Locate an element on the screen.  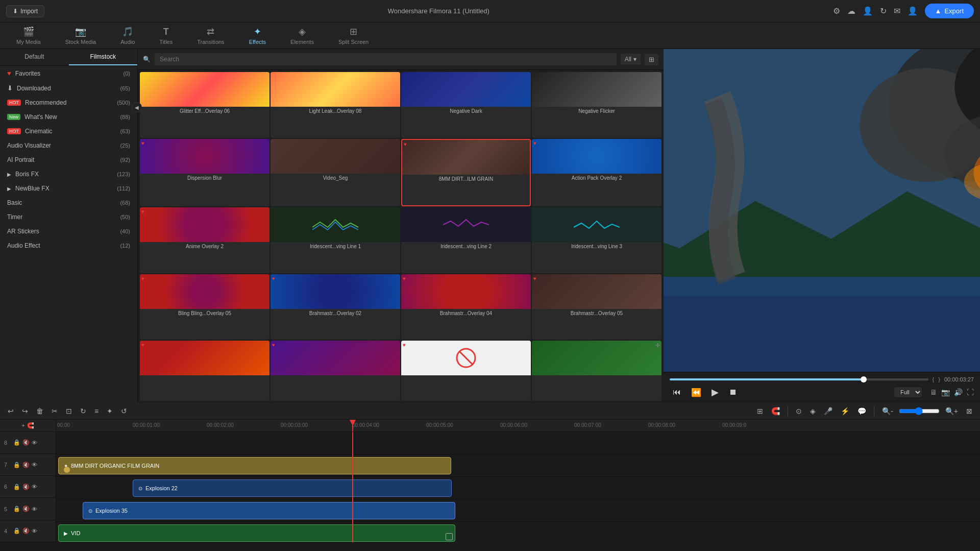
delete-button: 🗑 is located at coordinates (40, 411).